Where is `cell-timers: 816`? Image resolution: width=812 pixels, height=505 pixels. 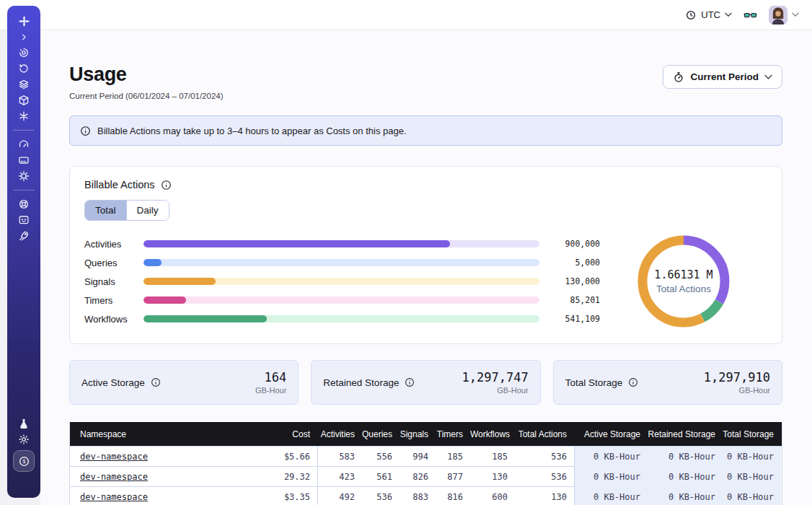 cell-timers: 816 is located at coordinates (453, 497).